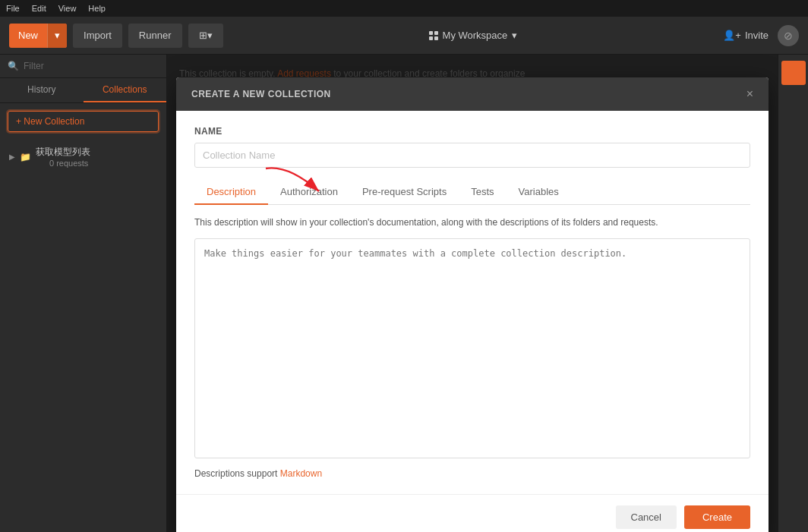 The width and height of the screenshot is (808, 532). I want to click on collection-arrow-icon: ▶, so click(12, 156).